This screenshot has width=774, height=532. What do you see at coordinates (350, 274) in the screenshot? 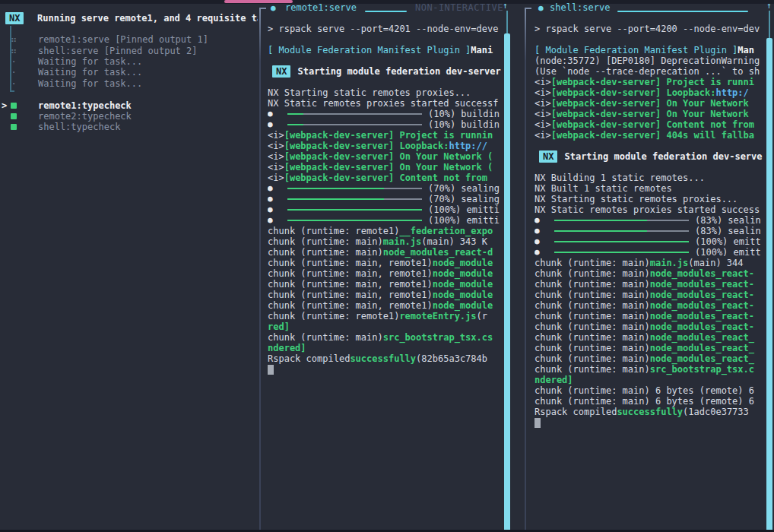
I see `terminal-text: chunk (runtime: main, remote1)` at bounding box center [350, 274].